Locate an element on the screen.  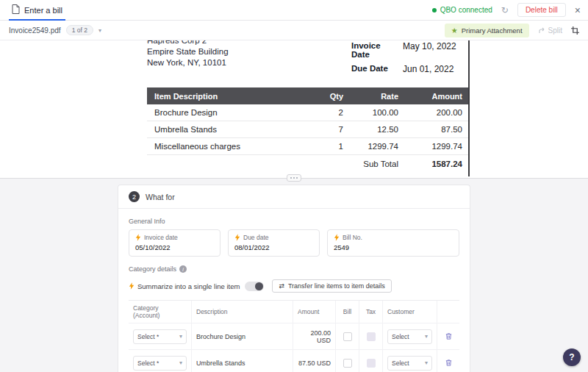
subtotal-row: Sub Total 1587.24 is located at coordinates (307, 164).